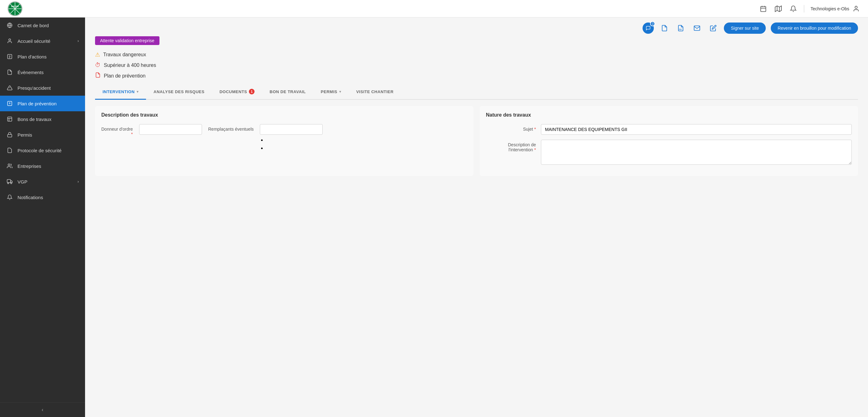  Describe the element at coordinates (10, 25) in the screenshot. I see `carnet-icon` at that location.